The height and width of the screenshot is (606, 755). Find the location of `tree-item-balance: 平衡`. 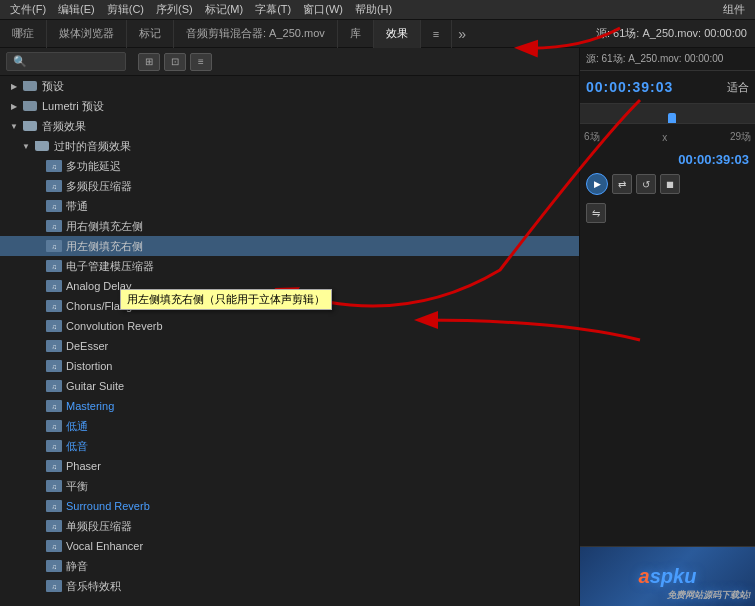

tree-item-balance: 平衡 is located at coordinates (290, 486).